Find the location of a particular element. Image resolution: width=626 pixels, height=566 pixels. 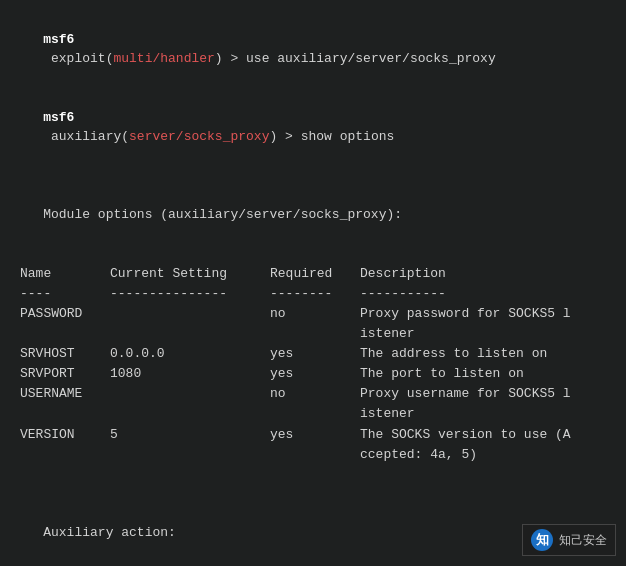

table-row: USERNAME no Proxy username for SOCKS5 l … is located at coordinates (317, 404).